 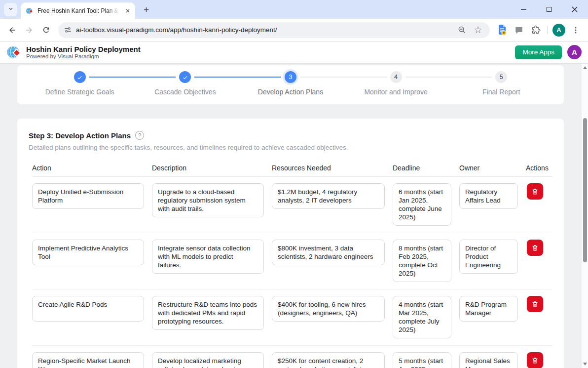 I want to click on arrow-right-icon, so click(x=29, y=30).